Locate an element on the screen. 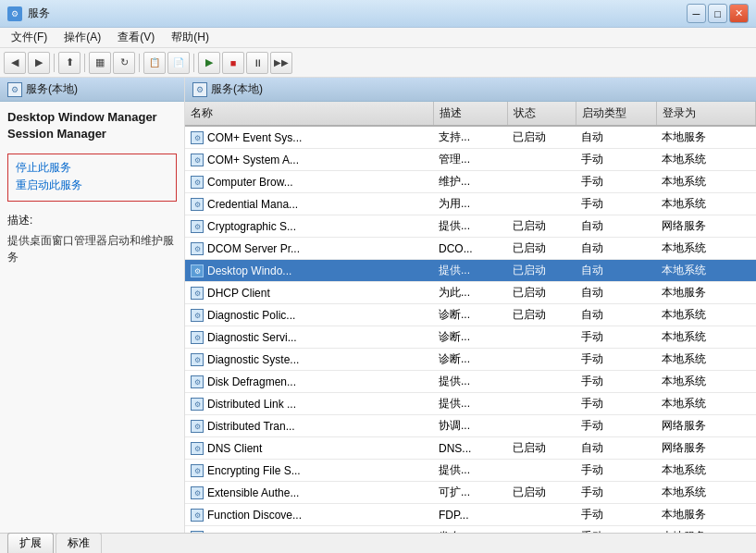 Image resolution: width=756 pixels, height=553 pixels. cell-desc: 提供... is located at coordinates (470, 404).